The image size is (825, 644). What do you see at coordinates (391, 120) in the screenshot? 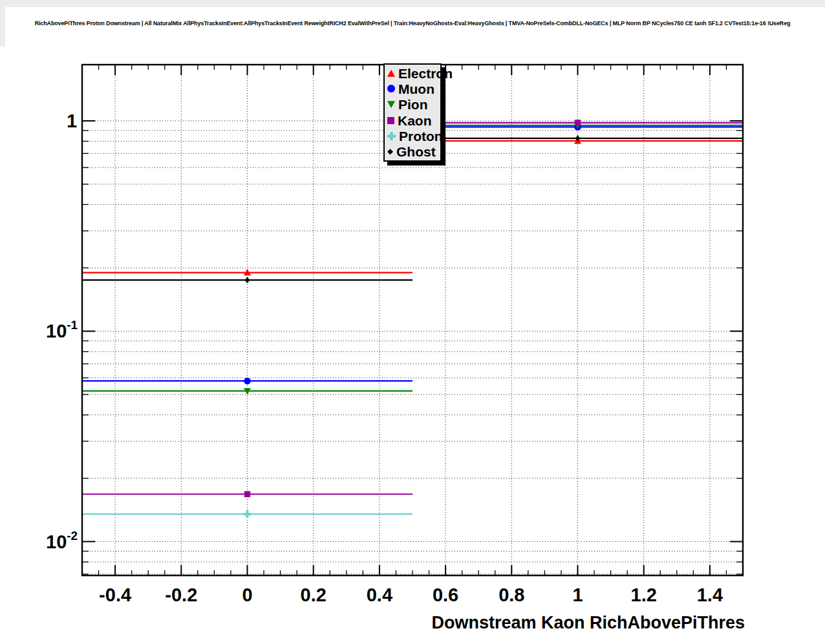
I see `kaon-square-icon` at bounding box center [391, 120].